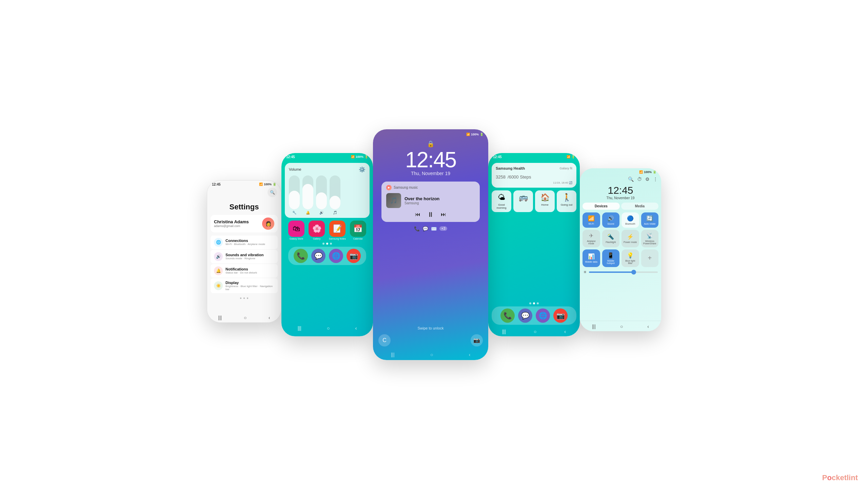 Image resolution: width=868 pixels, height=489 pixels. I want to click on tile-wifi: 📶 Wi-Fi, so click(591, 220).